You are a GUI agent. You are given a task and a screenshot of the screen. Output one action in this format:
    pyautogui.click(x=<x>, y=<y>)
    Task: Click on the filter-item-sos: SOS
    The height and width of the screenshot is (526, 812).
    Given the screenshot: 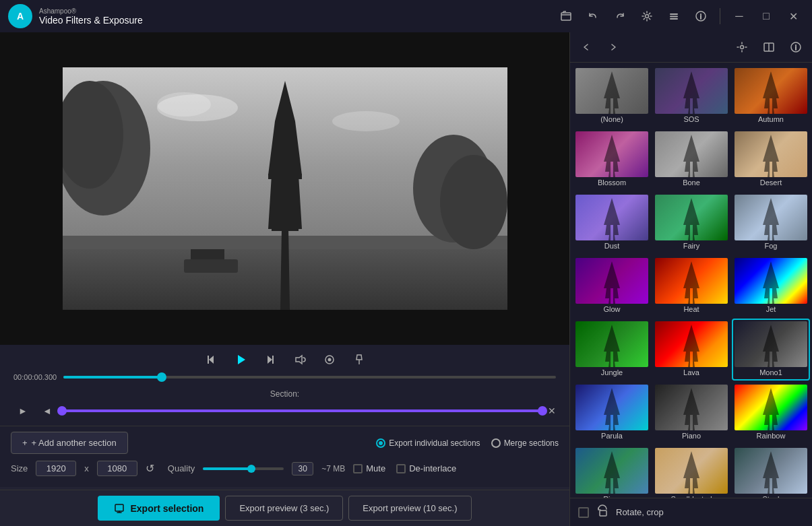 What is the action you would take?
    pyautogui.click(x=691, y=96)
    